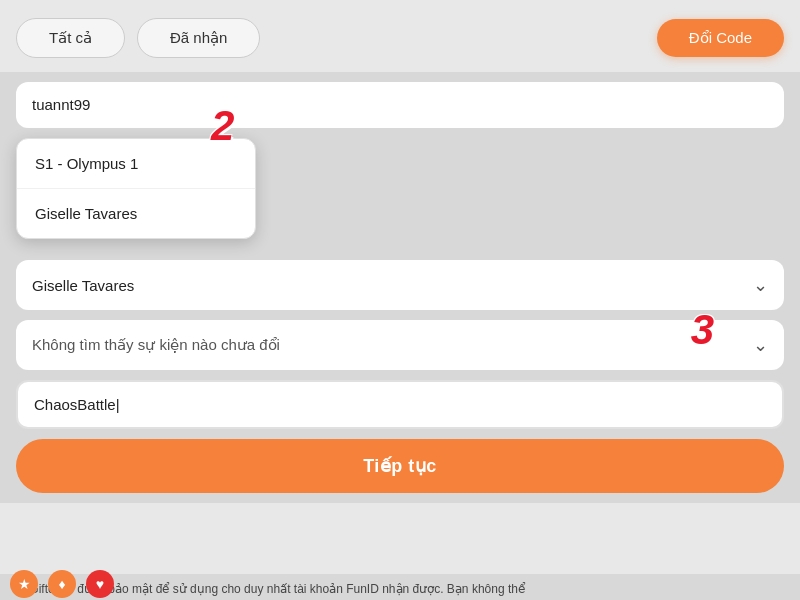 The height and width of the screenshot is (600, 800). I want to click on code-input-box, so click(400, 404).